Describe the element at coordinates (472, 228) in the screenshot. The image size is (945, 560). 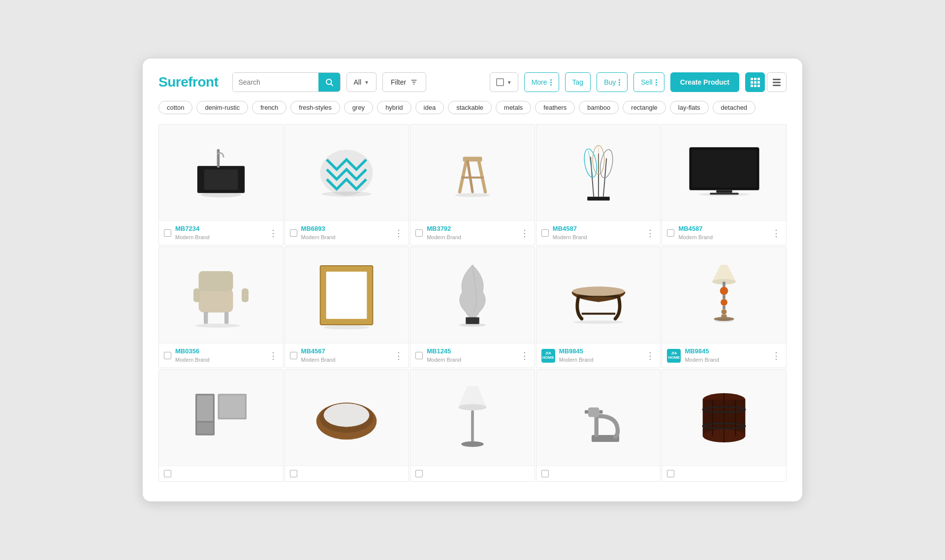
I see `product-id-link: MB3792` at that location.